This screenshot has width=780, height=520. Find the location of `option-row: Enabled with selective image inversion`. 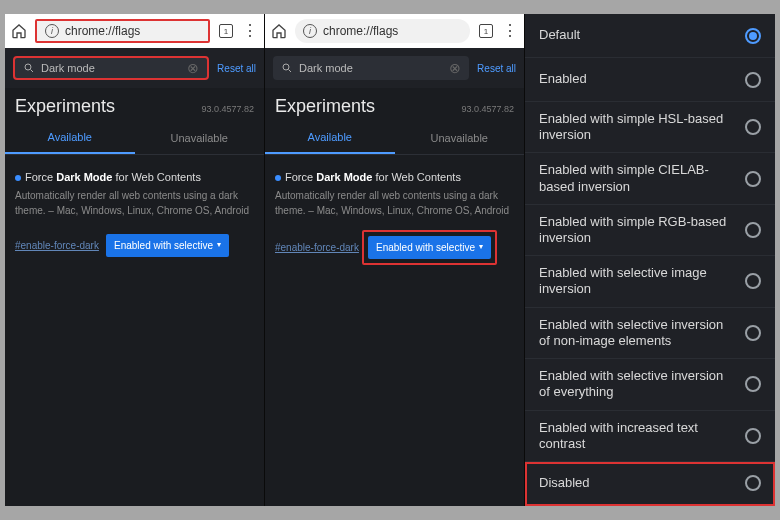

option-row: Enabled with selective image inversion is located at coordinates (650, 282).